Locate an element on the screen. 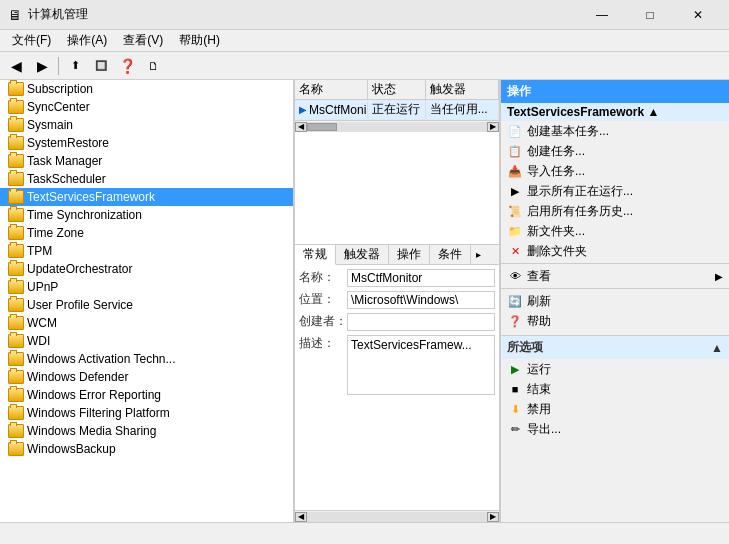 Image resolution: width=729 pixels, height=544 pixels. tree-item: Time Synchronization is located at coordinates (146, 215).